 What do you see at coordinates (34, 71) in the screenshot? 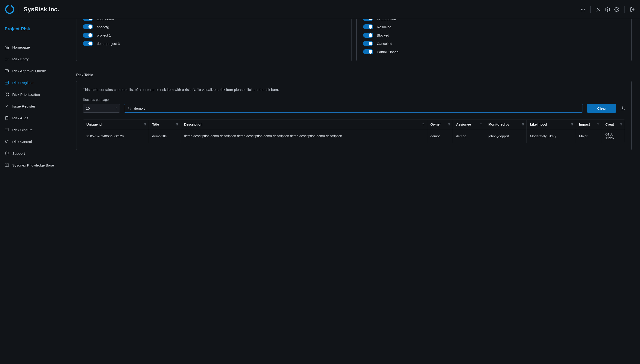
I see `sidebar-item-risk-approval-queue: Risk Approval Queue` at bounding box center [34, 71].